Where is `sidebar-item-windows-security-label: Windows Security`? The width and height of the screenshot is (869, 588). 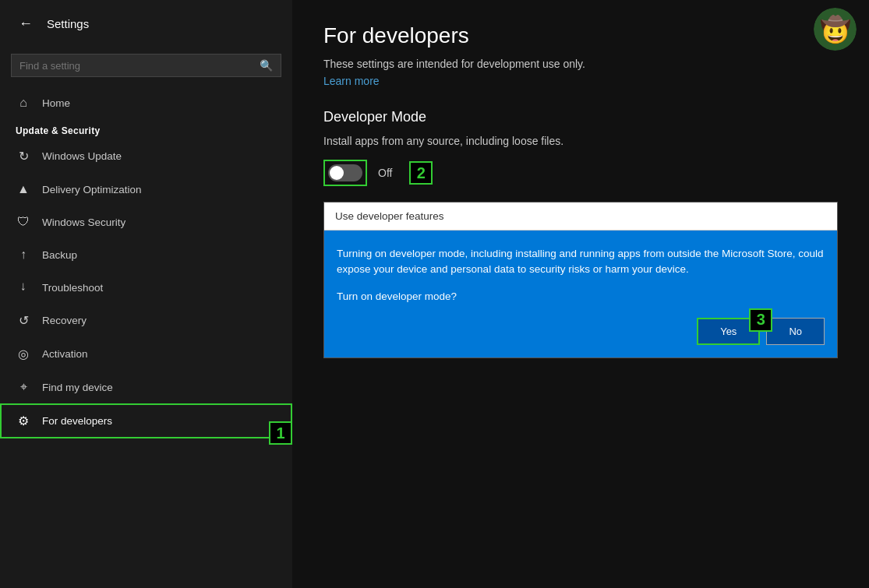
sidebar-item-windows-security-label: Windows Security is located at coordinates (84, 223).